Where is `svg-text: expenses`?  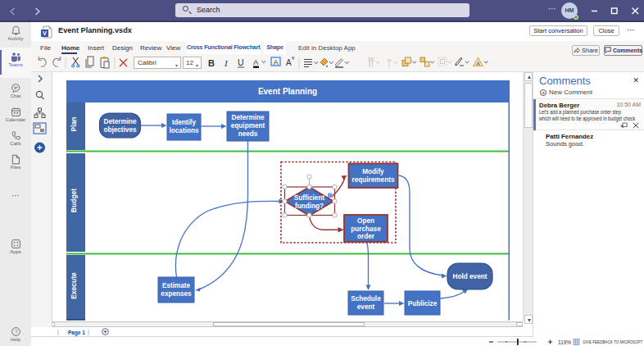
svg-text: expenses is located at coordinates (176, 294).